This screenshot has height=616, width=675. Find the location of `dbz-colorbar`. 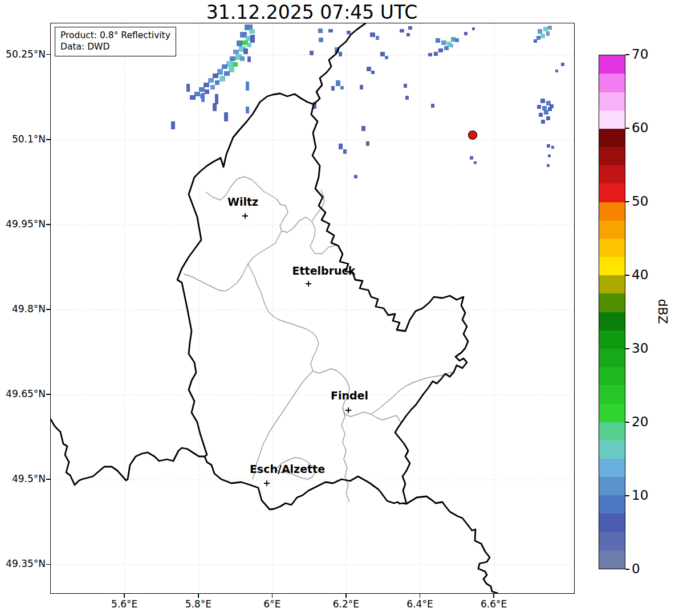

dbz-colorbar is located at coordinates (612, 312).